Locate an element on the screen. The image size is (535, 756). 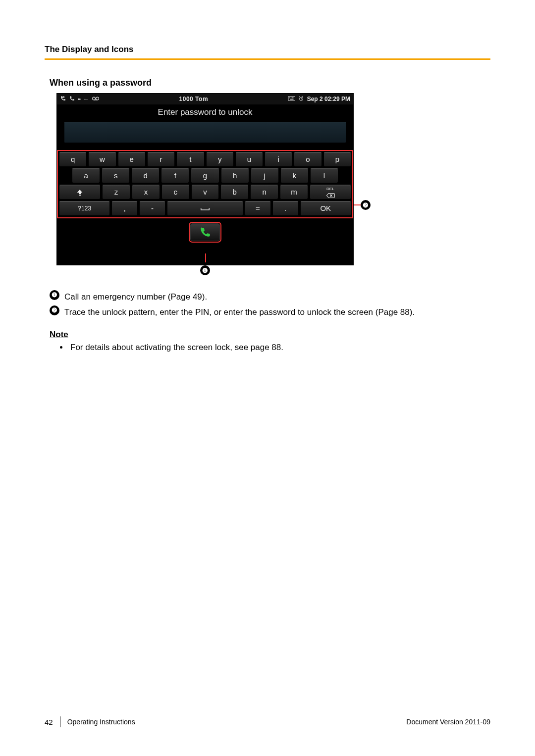
key-t: t is located at coordinates (190, 159).